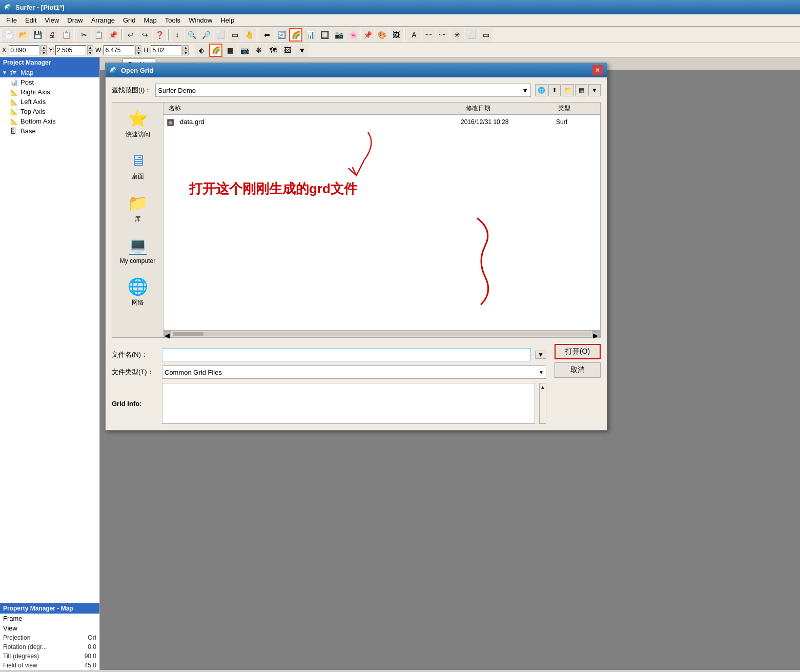  I want to click on scroll-right-btn: ▶, so click(596, 334).